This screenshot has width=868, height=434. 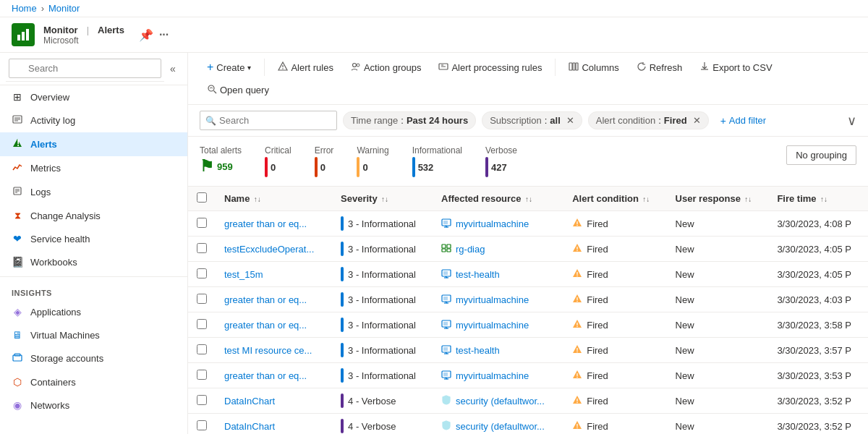 I want to click on row-fire-time: 3/30/2023, 4:03 P, so click(x=818, y=299).